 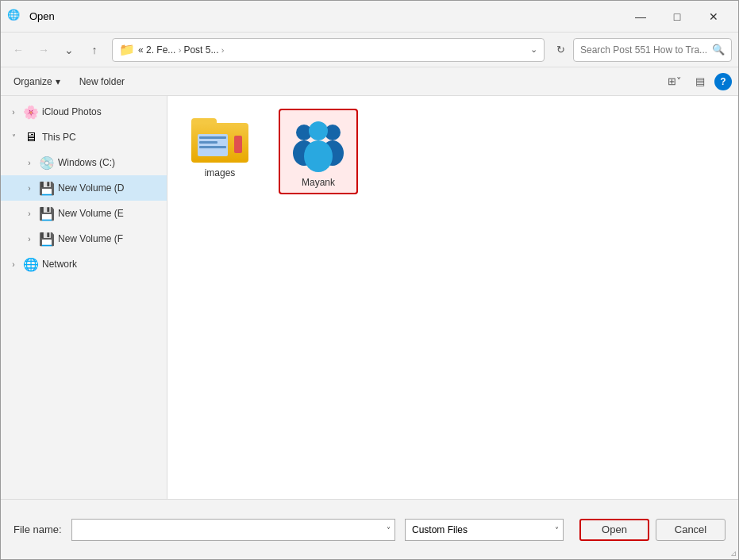 What do you see at coordinates (102, 264) in the screenshot?
I see `sidebar-label-network: Network` at bounding box center [102, 264].